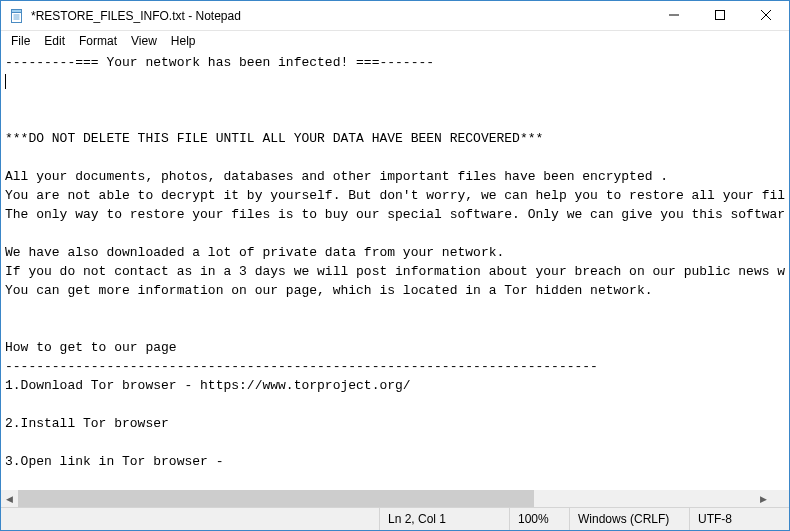 Image resolution: width=790 pixels, height=531 pixels. What do you see at coordinates (20, 41) in the screenshot?
I see `menu-file: File` at bounding box center [20, 41].